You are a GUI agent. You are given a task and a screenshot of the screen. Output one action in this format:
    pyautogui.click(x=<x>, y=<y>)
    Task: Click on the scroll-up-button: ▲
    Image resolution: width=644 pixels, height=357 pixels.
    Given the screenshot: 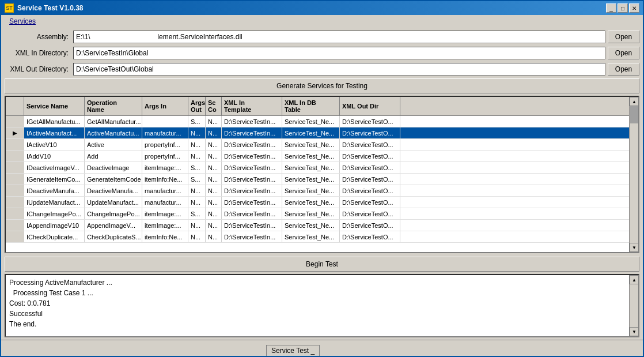 What is the action you would take?
    pyautogui.click(x=634, y=102)
    